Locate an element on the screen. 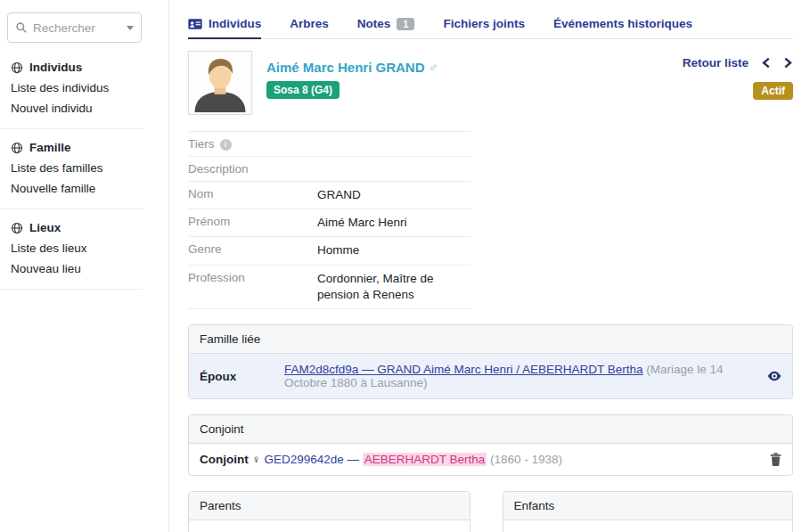  parents-panel: Parents Père ♂ GEDf71a00a7 — GRAND Jean-… is located at coordinates (330, 512).